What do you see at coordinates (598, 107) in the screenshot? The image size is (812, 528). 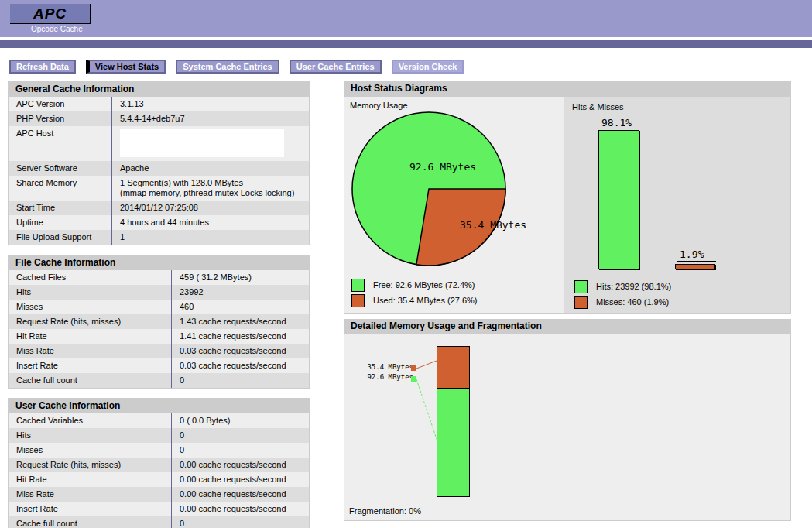 I see `hits-misses-label: Hits & Misses` at bounding box center [598, 107].